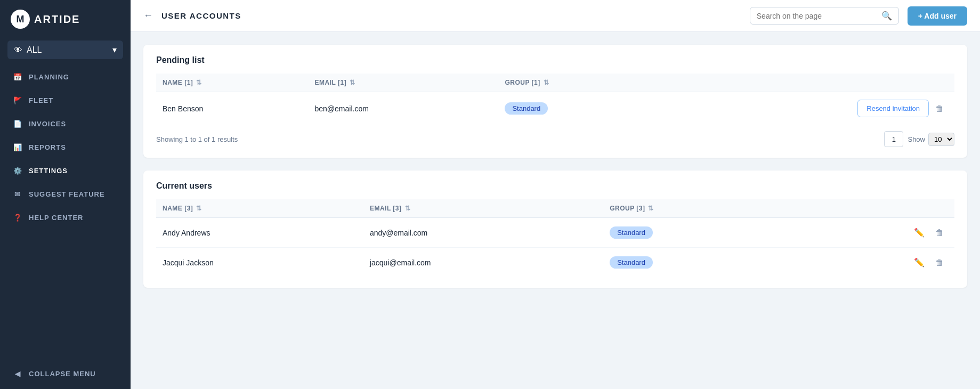 Image resolution: width=980 pixels, height=389 pixels. I want to click on pending-row-email: ben@email.com, so click(404, 109).